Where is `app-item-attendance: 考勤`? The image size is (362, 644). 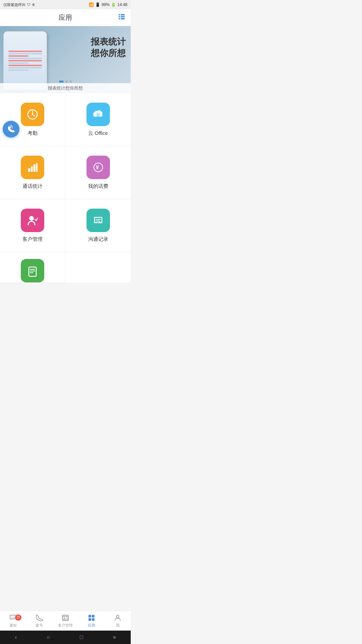
app-item-attendance: 考勤 is located at coordinates (33, 120).